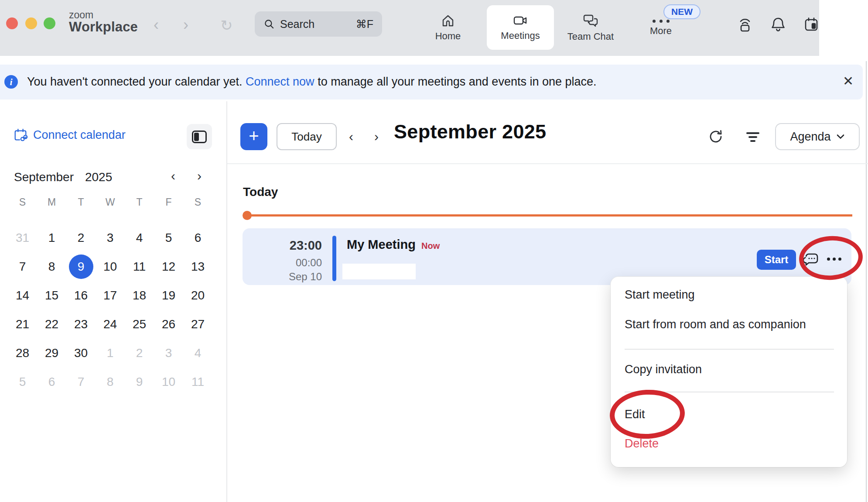  I want to click on banner-close-icon: ✕, so click(848, 81).